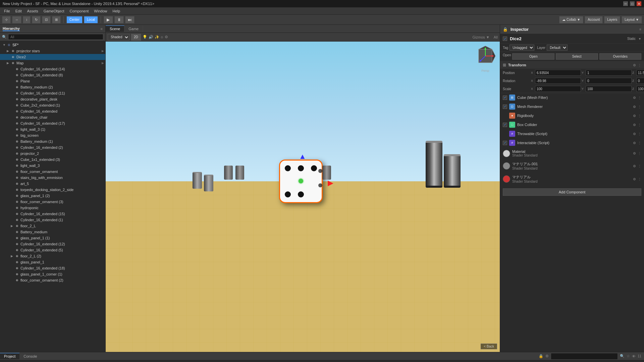  What do you see at coordinates (608, 89) in the screenshot?
I see `scale-y-input` at bounding box center [608, 89].